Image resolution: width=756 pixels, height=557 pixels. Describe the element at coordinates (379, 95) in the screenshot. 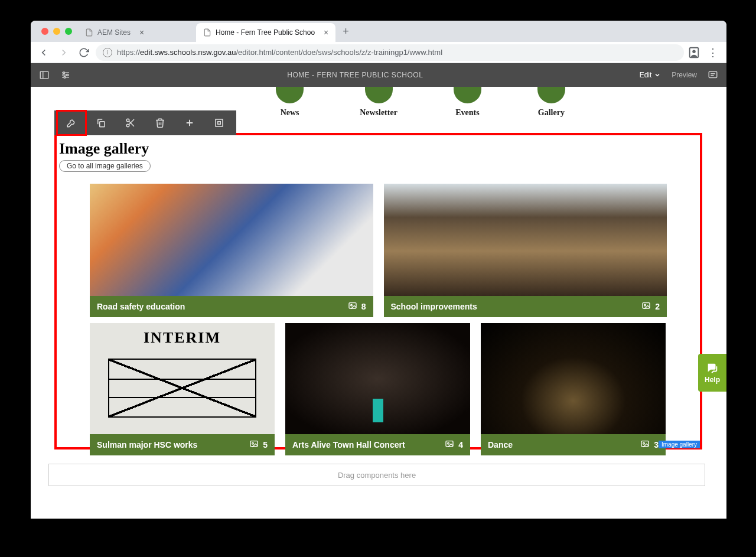

I see `newsletter-icon` at that location.